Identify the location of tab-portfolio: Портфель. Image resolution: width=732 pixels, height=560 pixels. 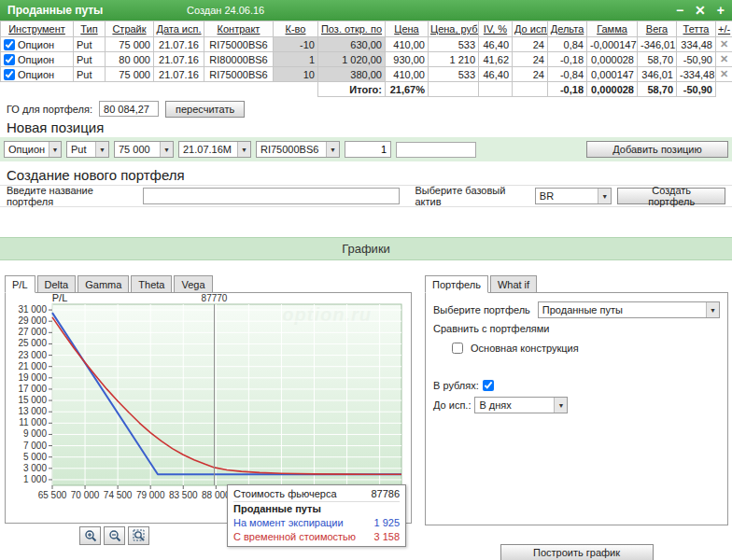
(457, 284).